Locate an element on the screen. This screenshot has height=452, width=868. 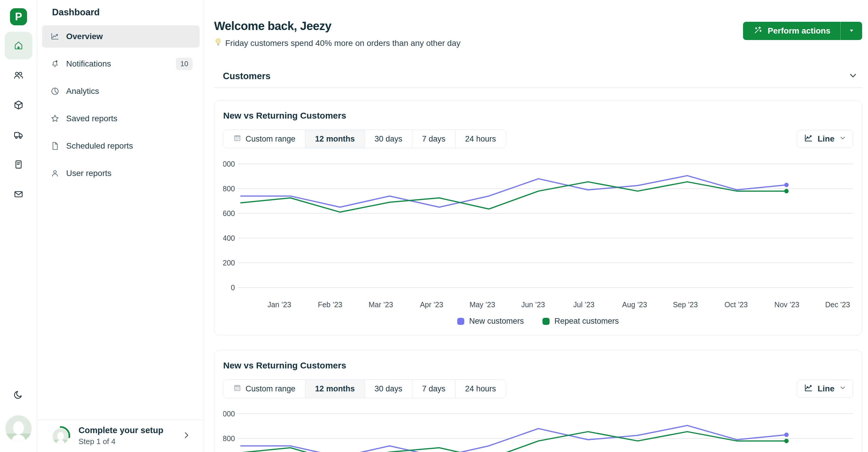
sidebar-item-analytics: Analytics is located at coordinates (121, 91).